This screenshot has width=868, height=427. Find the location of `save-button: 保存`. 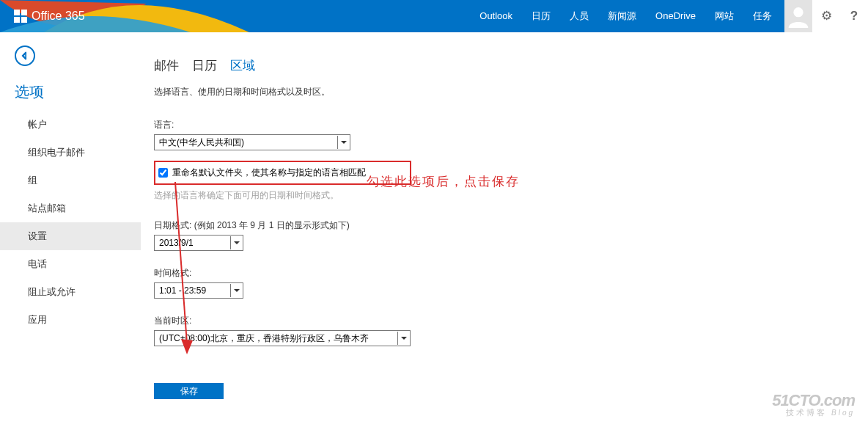

save-button: 保存 is located at coordinates (189, 391).